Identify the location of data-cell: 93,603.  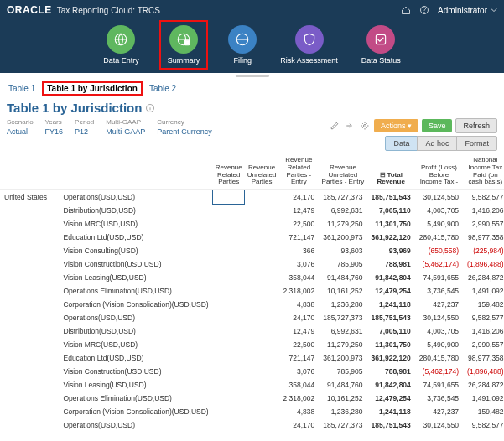
(342, 251).